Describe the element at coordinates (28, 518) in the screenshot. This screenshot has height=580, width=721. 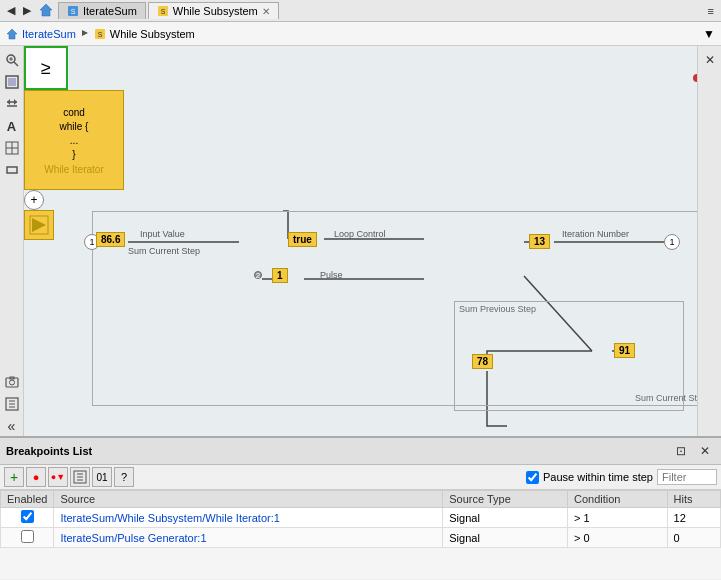
I see `row1-enabled` at that location.